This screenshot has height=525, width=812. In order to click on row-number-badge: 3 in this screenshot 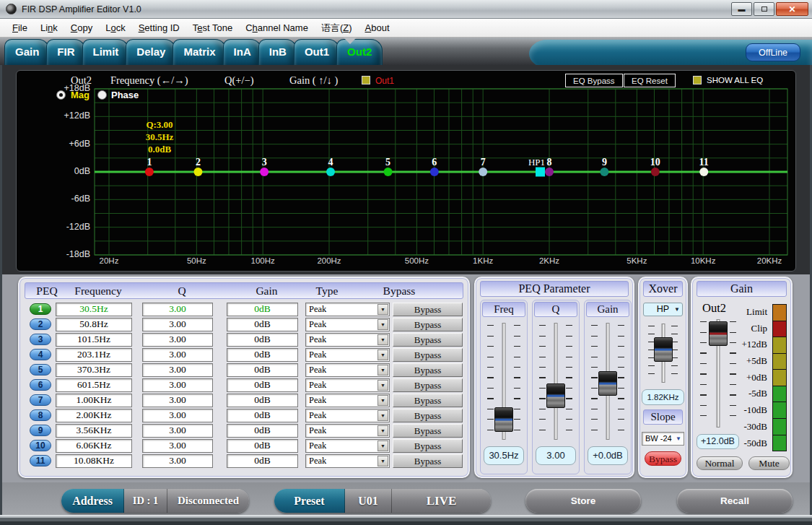, I will do `click(40, 339)`.